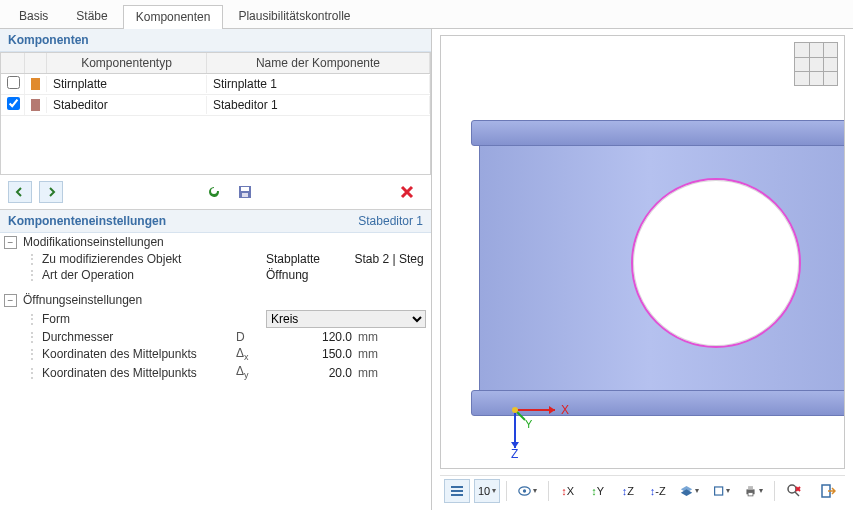  Describe the element at coordinates (10, 300) in the screenshot. I see `expander-open: −` at that location.